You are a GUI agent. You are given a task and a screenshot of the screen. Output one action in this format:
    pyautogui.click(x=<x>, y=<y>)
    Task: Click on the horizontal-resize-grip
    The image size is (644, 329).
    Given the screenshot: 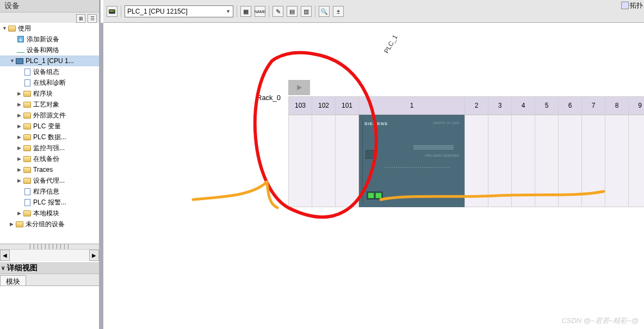 What is the action you would take?
    pyautogui.click(x=50, y=246)
    